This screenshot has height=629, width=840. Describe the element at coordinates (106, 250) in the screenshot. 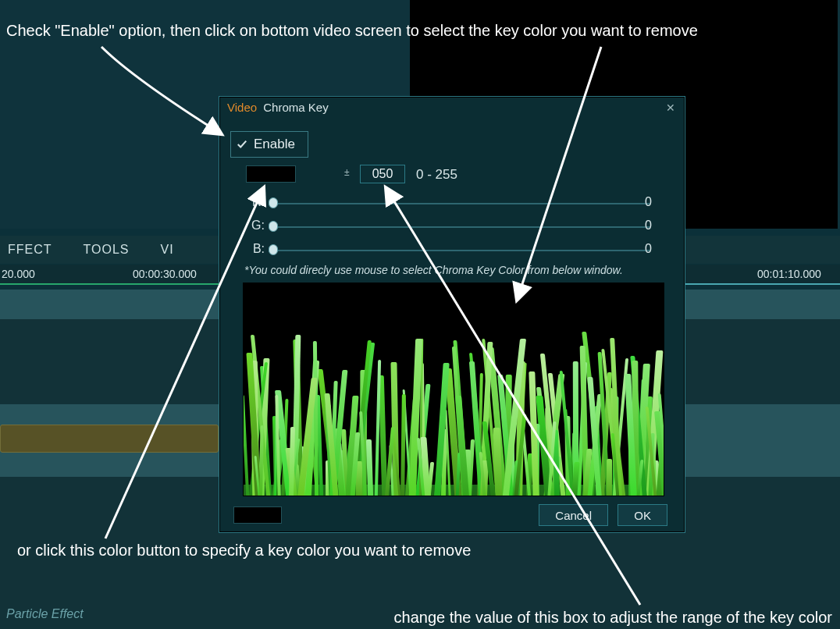

I see `menu-tools: TOOLS` at that location.